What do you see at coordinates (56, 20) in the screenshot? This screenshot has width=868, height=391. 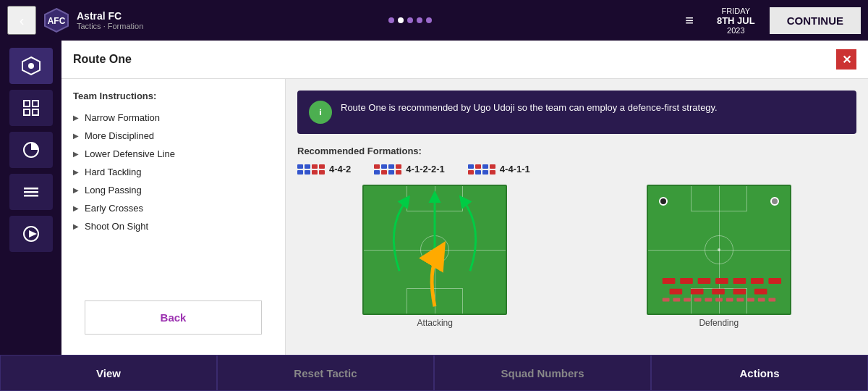 I see `club-logo: AFC` at bounding box center [56, 20].